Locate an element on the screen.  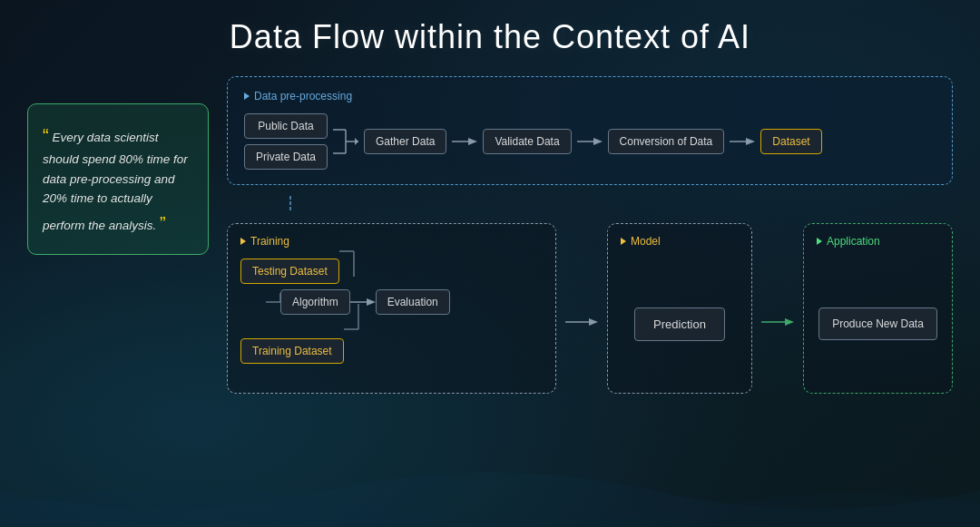
gather-data-box: Gather Data is located at coordinates (405, 142).